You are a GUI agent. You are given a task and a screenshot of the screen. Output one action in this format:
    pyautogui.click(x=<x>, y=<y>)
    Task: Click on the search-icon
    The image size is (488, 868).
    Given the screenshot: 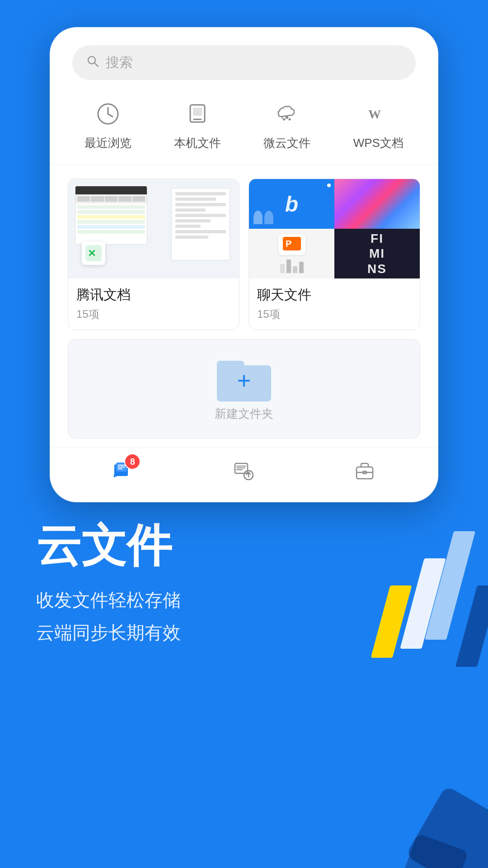 What is the action you would take?
    pyautogui.click(x=93, y=62)
    